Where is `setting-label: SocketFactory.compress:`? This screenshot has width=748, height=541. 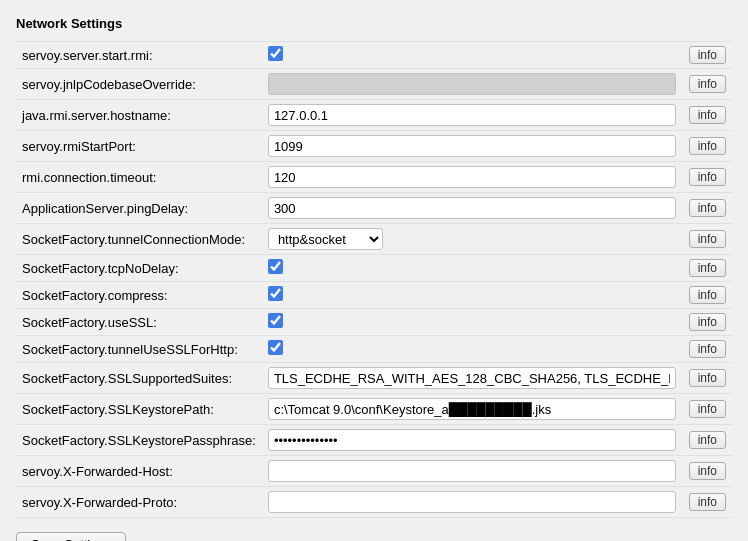 setting-label: SocketFactory.compress: is located at coordinates (139, 296).